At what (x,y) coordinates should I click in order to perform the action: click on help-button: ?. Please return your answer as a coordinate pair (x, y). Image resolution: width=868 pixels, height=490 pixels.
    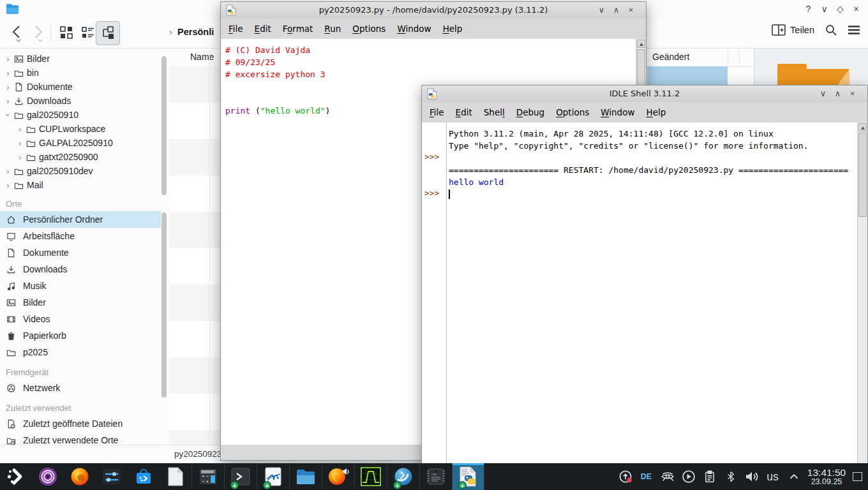
    Looking at the image, I should click on (808, 9).